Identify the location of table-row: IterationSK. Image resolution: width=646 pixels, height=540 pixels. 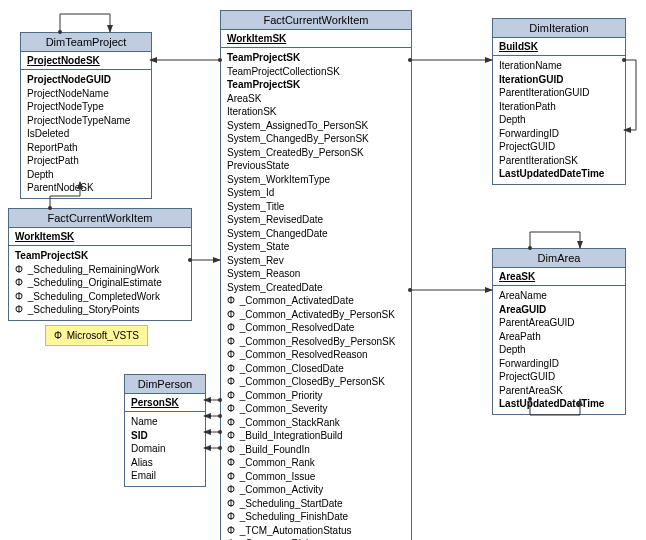
(316, 112).